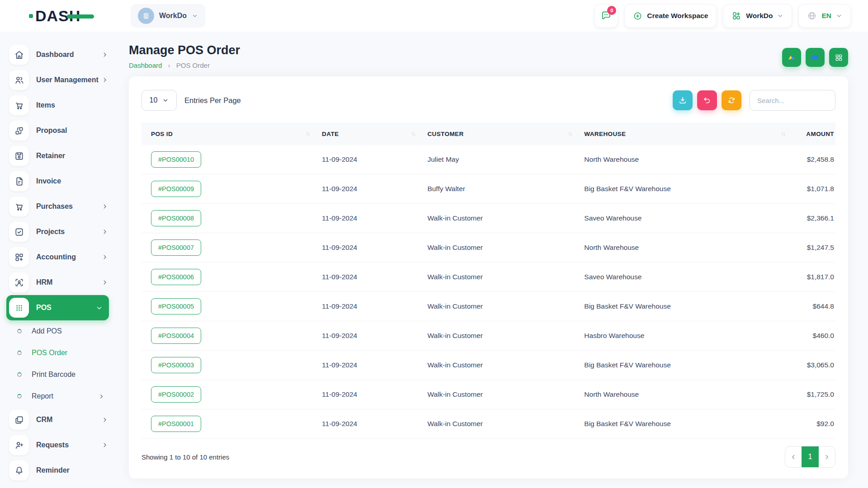 This screenshot has height=488, width=868. I want to click on brand-logo: DASH, so click(72, 16).